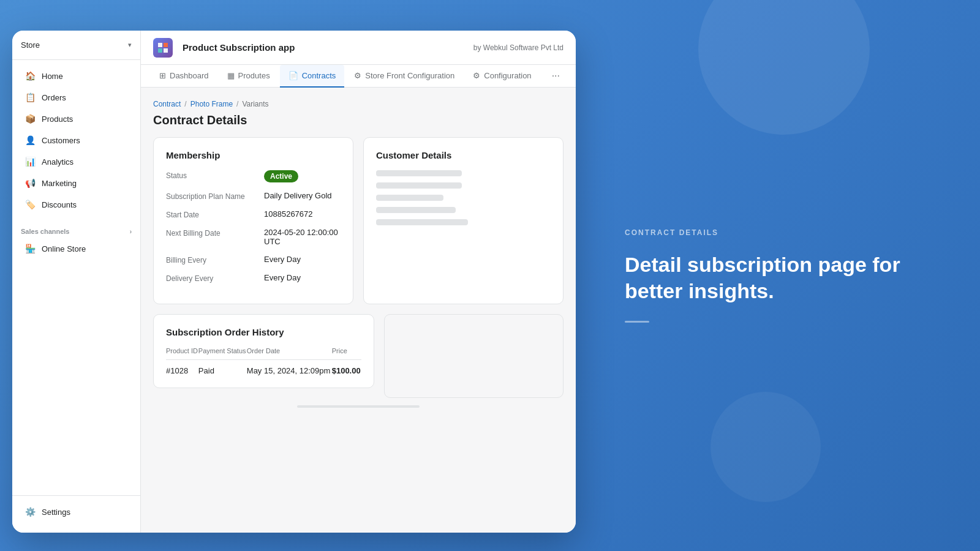 Image resolution: width=980 pixels, height=551 pixels. What do you see at coordinates (212, 104) in the screenshot?
I see `breadcrumb-photo-frame: Photo Frame` at bounding box center [212, 104].